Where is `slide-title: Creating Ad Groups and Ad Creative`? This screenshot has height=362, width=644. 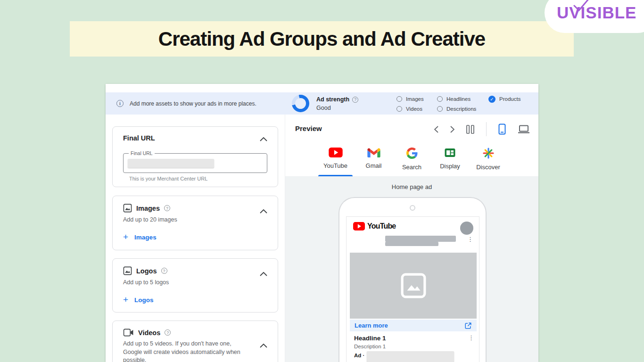
slide-title: Creating Ad Groups and Ad Creative is located at coordinates (322, 39).